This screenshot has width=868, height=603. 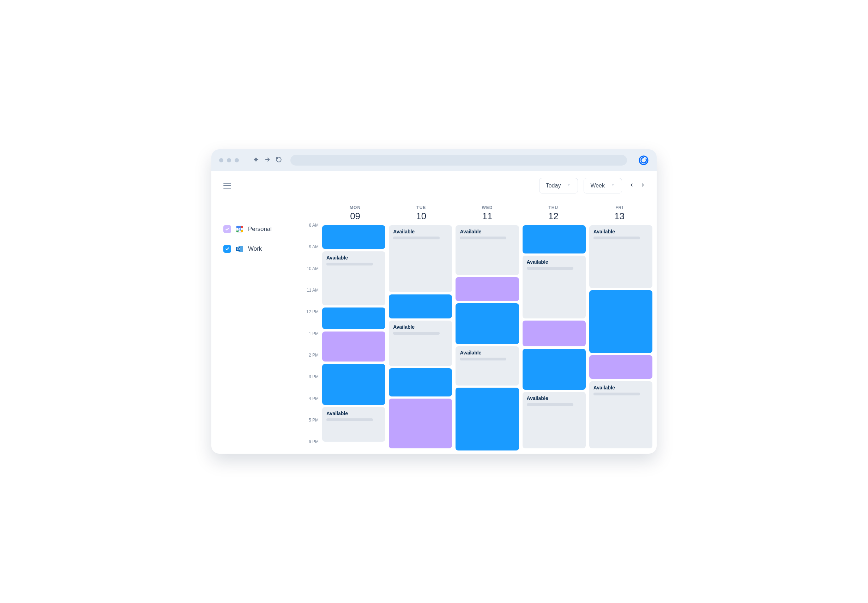 I want to click on sidebar-item-personal: 31 Personal, so click(x=257, y=229).